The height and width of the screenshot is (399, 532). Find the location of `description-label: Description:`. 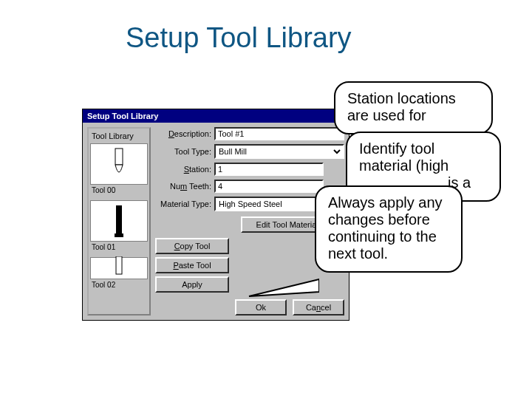

description-label: Description: is located at coordinates (183, 134).